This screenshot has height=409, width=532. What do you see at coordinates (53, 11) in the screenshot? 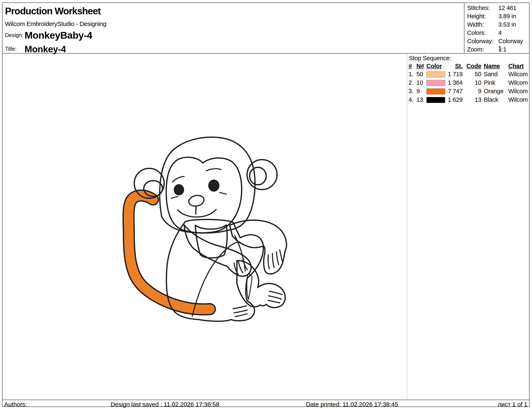
I see `page-title: Production Worksheet` at bounding box center [53, 11].